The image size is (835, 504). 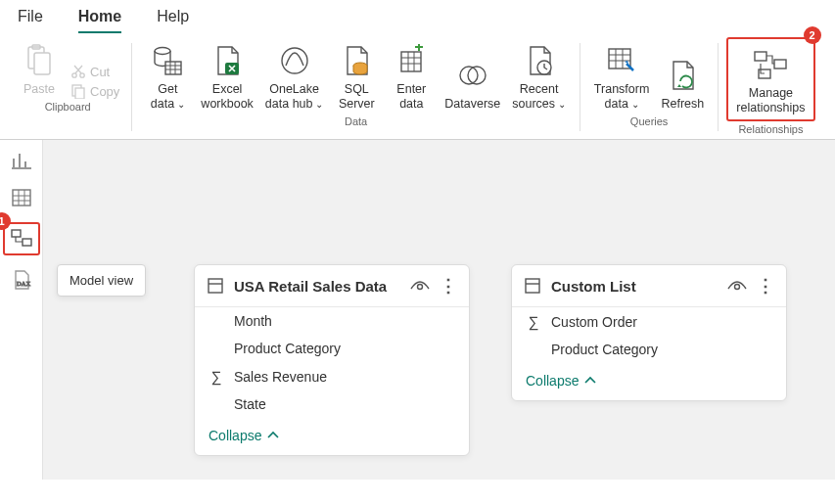 What do you see at coordinates (22, 160) in the screenshot?
I see `bar-chart-icon` at bounding box center [22, 160].